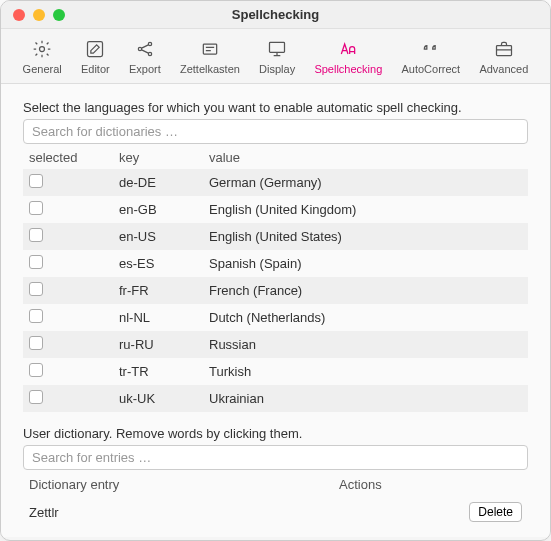 The height and width of the screenshot is (541, 551). I want to click on dict-key: de-DE, so click(158, 182).